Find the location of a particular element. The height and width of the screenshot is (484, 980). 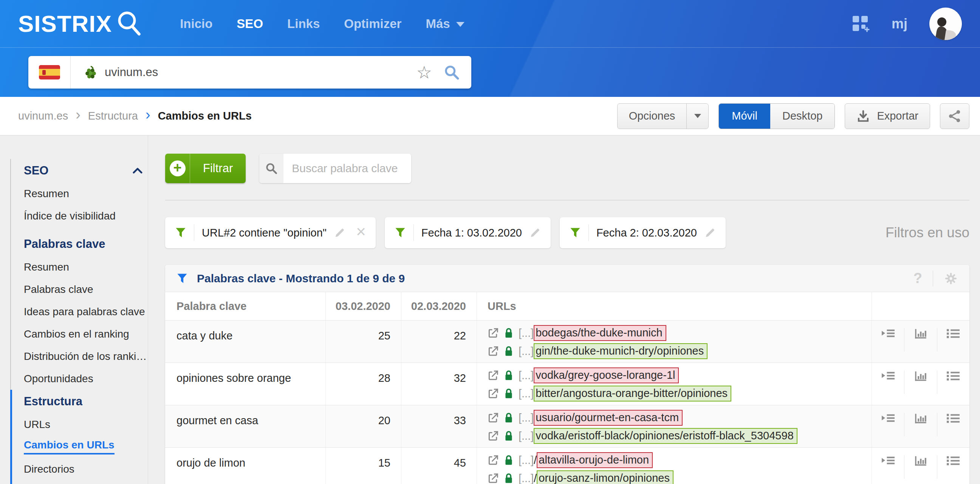

sidebar-item-directorios: Directorios is located at coordinates (86, 469).